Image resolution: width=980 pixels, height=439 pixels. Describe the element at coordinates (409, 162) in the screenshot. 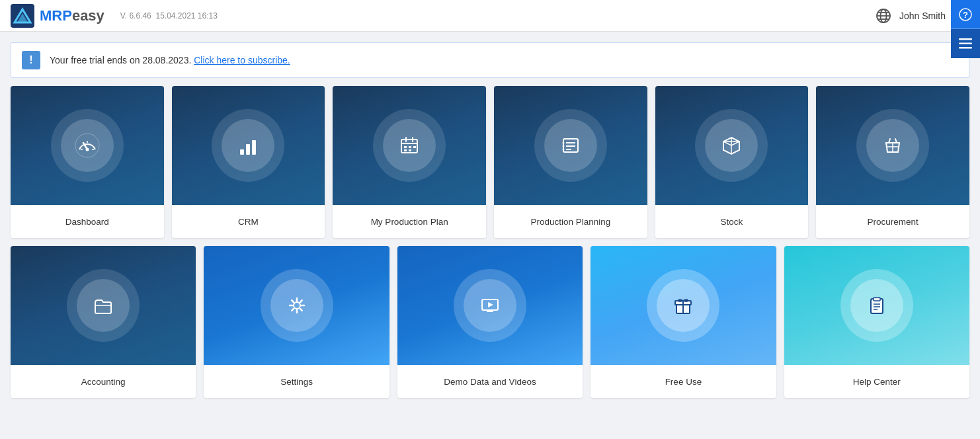

I see `tile-my-production-plan: My Production Plan` at that location.